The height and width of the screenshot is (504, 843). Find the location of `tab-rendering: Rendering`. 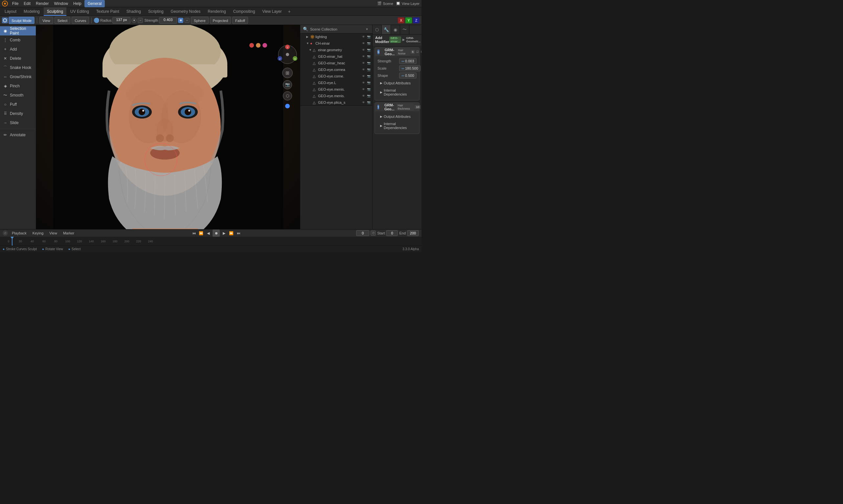

tab-rendering: Rendering is located at coordinates (217, 12).